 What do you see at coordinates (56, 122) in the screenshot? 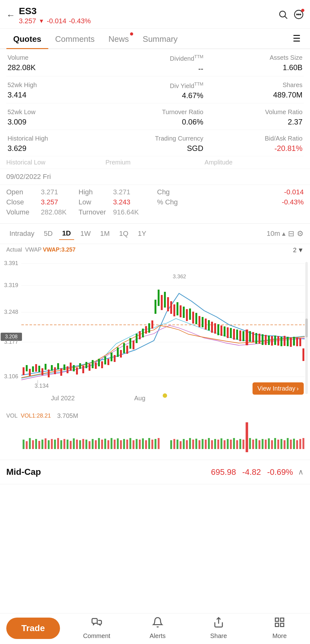
I see `wk-low-value: 3.009` at bounding box center [56, 122].